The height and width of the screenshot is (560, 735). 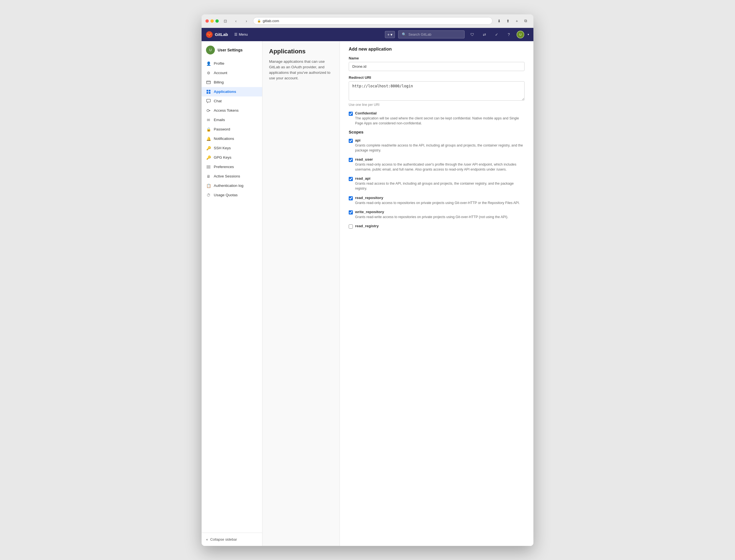 I want to click on sidebar-item-preferences: Preferences, so click(x=232, y=167).